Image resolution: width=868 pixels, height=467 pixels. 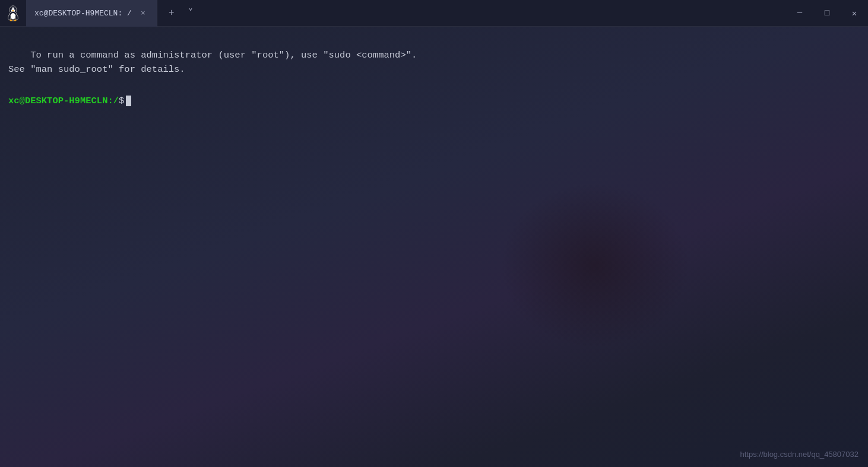 What do you see at coordinates (13, 13) in the screenshot?
I see `linux-icon` at bounding box center [13, 13].